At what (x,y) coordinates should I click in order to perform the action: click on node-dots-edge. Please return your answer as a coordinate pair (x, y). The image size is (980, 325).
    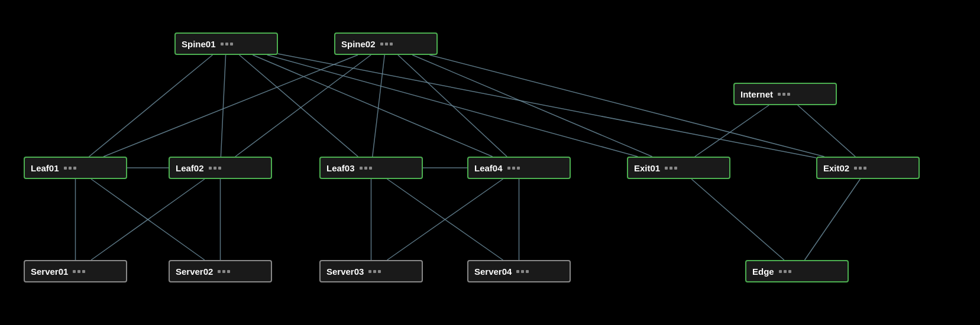
    Looking at the image, I should click on (785, 272).